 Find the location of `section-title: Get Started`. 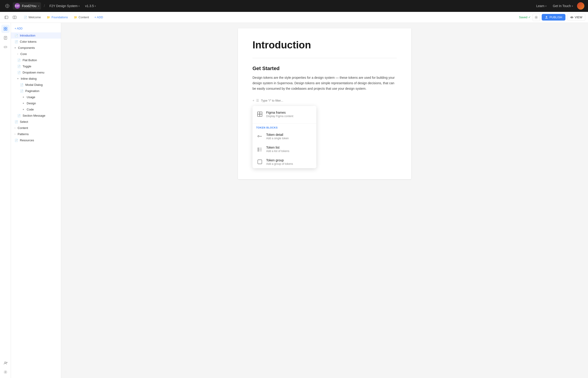

section-title: Get Started is located at coordinates (325, 68).